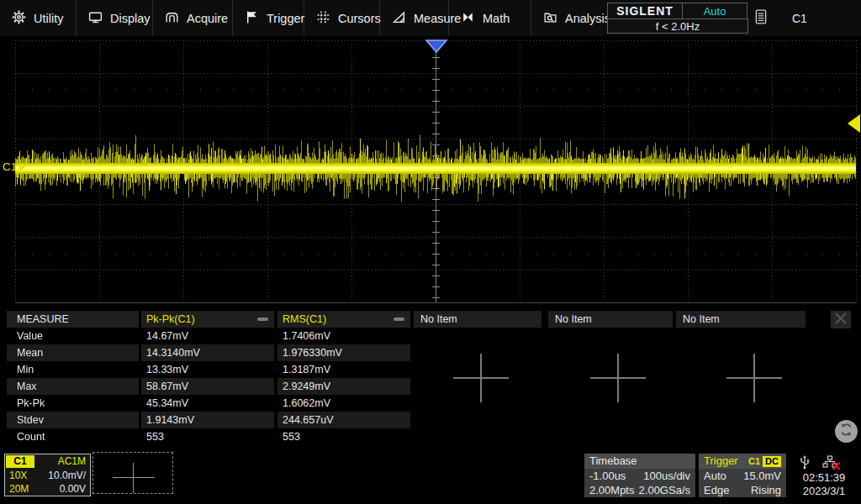  Describe the element at coordinates (824, 477) in the screenshot. I see `clock-time: 02:51:39` at that location.